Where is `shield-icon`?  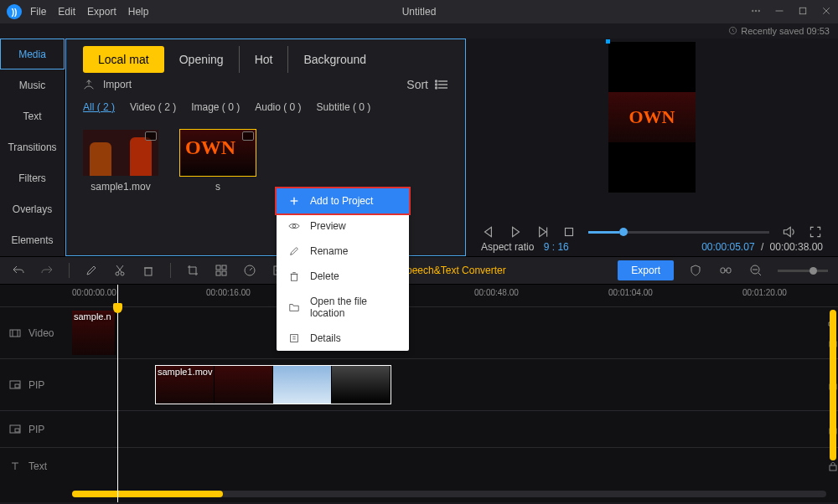 shield-icon is located at coordinates (696, 270).